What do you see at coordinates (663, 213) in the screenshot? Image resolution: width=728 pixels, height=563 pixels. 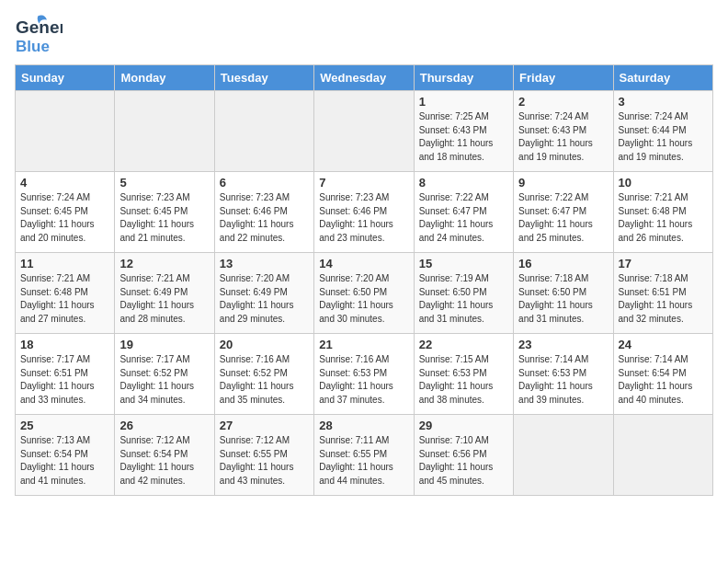 I see `calendar-cell: 10Sunrise: 7:21 AM Sunset: 6:48 PM Dayli…` at bounding box center [663, 213].